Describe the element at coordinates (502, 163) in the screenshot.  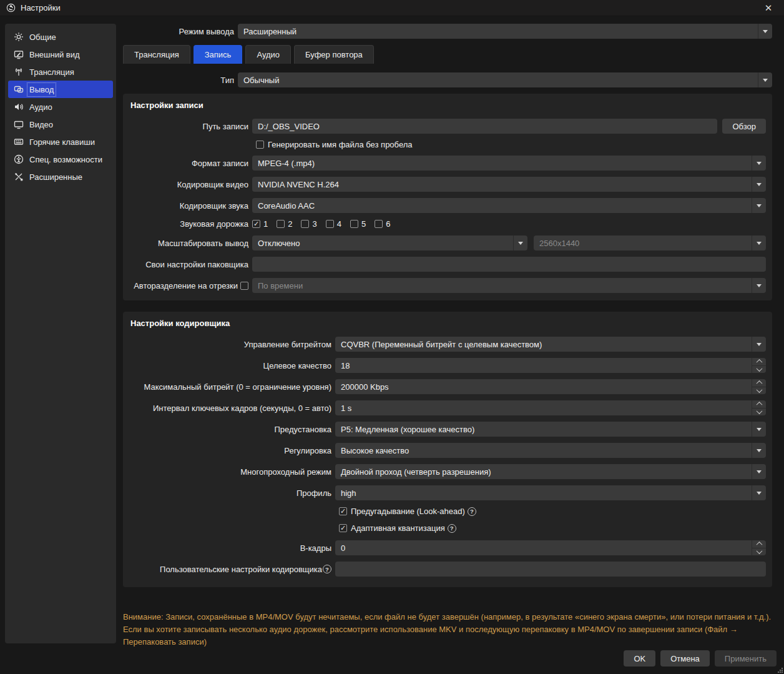
I see `recording-format-value: MPEG-4 (.mp4)` at that location.